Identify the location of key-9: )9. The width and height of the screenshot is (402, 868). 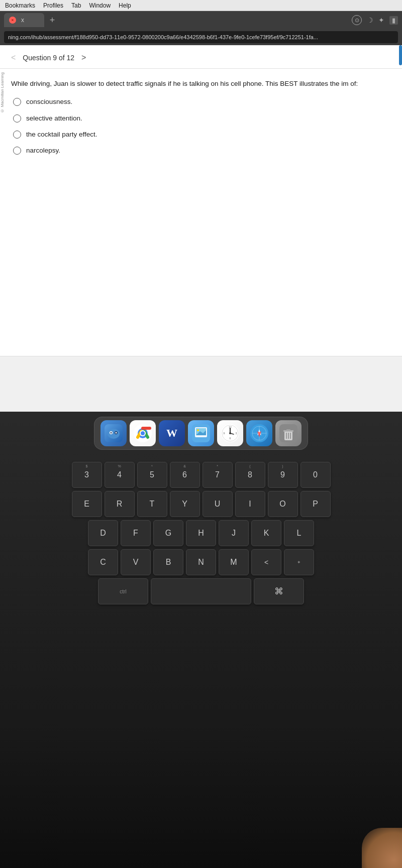
(283, 475).